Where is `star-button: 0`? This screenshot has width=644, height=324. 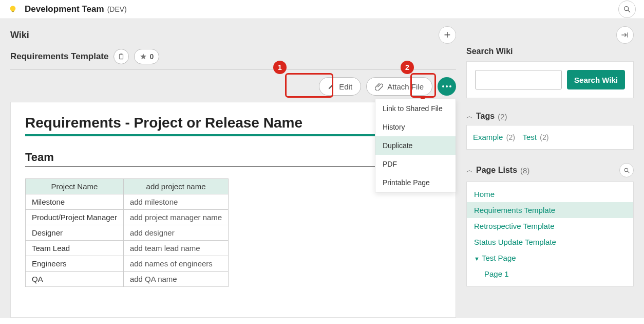
star-button: 0 is located at coordinates (147, 57).